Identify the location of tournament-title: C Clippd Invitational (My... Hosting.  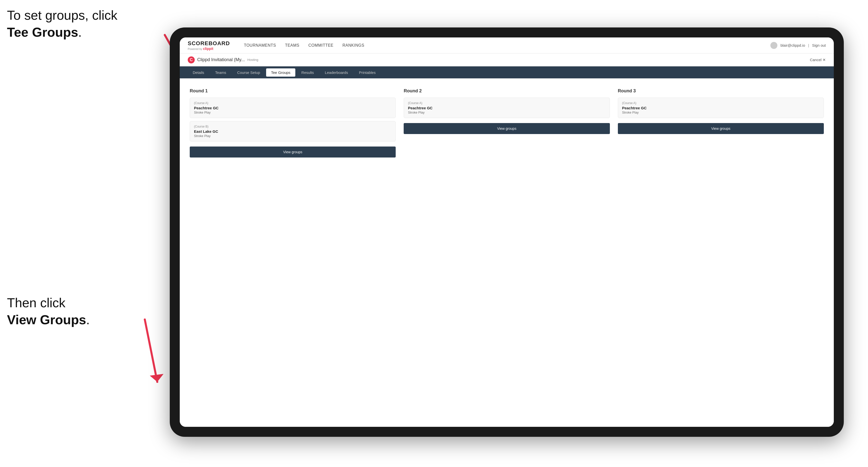
(223, 60).